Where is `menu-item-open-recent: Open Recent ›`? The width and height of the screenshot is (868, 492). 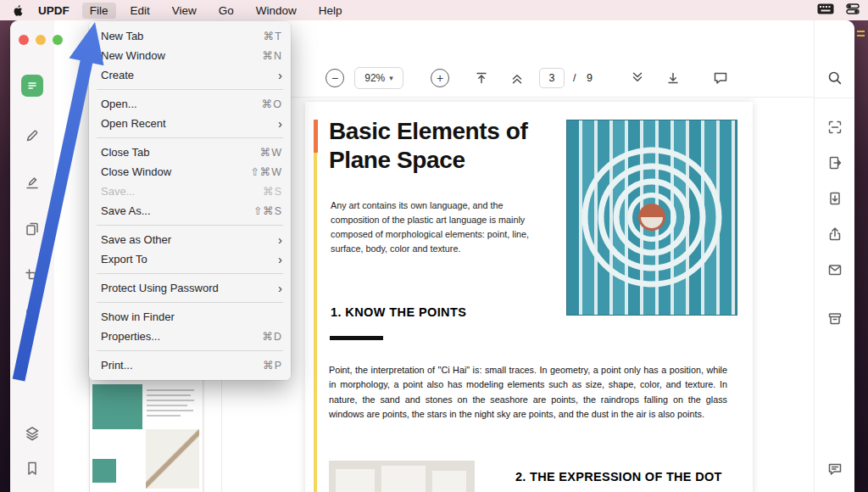 menu-item-open-recent: Open Recent › is located at coordinates (190, 124).